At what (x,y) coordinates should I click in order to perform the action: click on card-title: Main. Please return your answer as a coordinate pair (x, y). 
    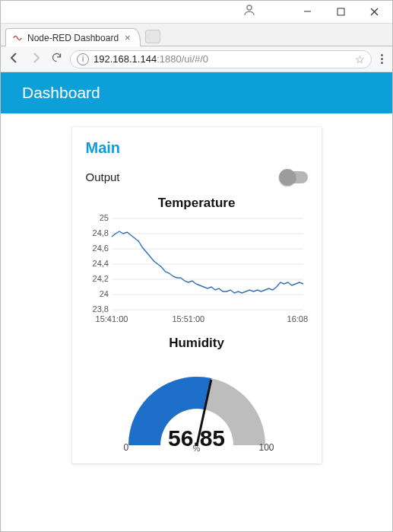
    Looking at the image, I should click on (197, 148).